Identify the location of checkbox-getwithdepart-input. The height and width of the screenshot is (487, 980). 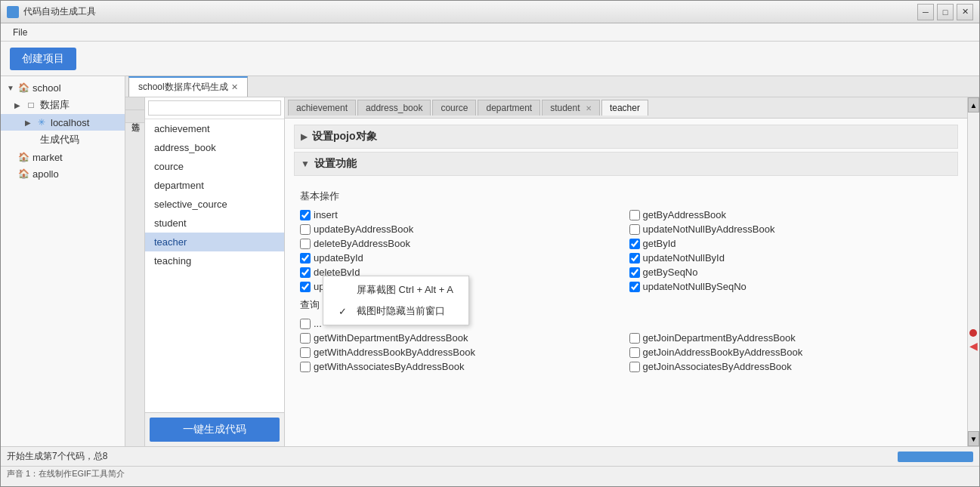
(305, 338).